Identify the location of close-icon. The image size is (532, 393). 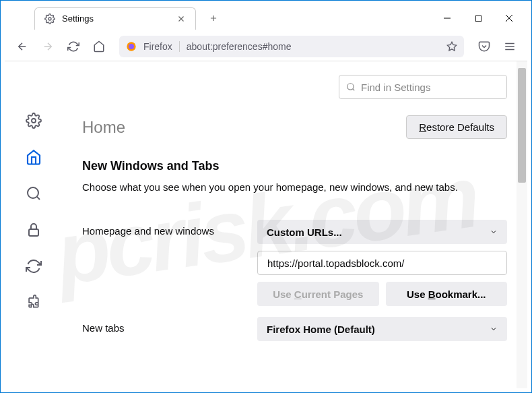
(181, 19).